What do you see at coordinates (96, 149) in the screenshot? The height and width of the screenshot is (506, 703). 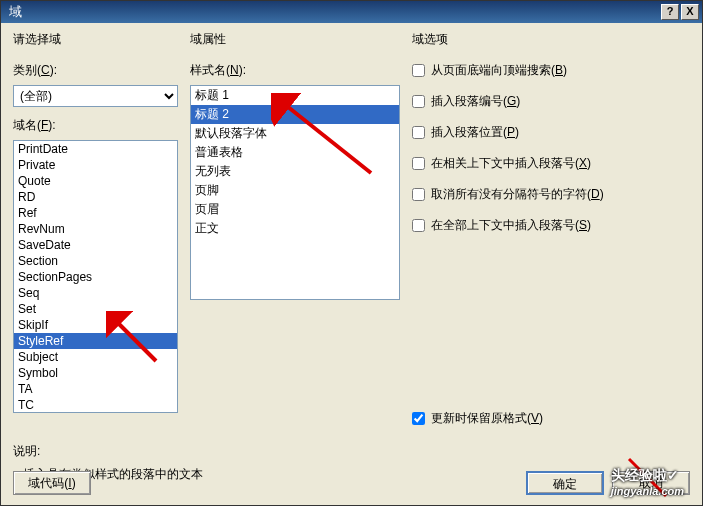 I see `list-item: PrintDate` at bounding box center [96, 149].